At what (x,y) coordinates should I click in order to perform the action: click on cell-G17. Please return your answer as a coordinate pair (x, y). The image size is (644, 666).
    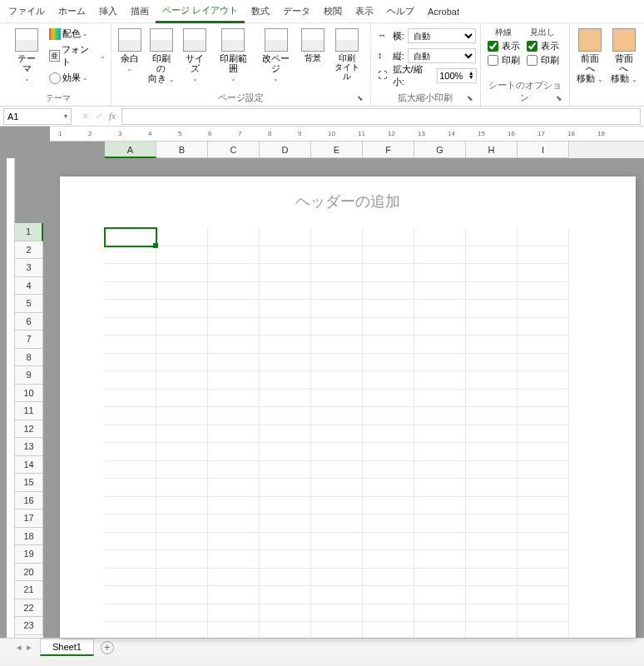
    Looking at the image, I should click on (440, 524).